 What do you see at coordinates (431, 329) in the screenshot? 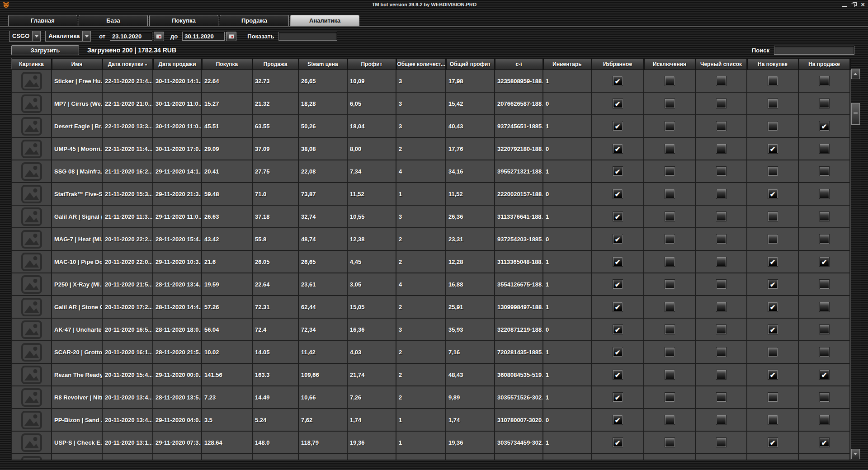
I see `table-row: AK-47 | Uncharte...20-11-2020 16:5...28-…` at bounding box center [431, 329].